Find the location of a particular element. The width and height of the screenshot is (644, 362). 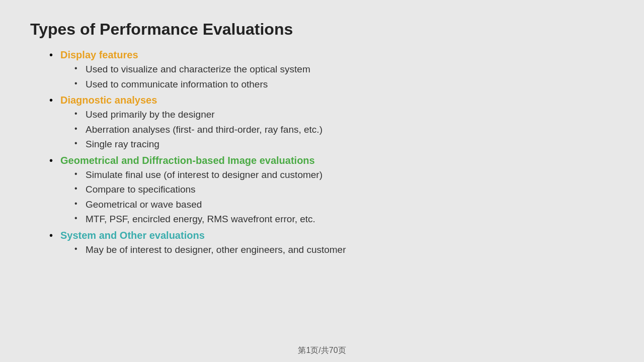

list-item: Compare to specifications is located at coordinates (350, 190).